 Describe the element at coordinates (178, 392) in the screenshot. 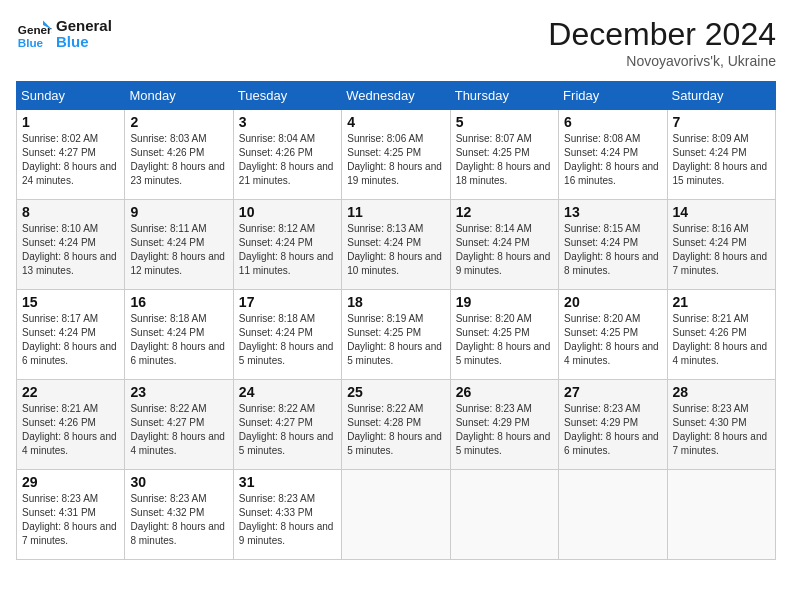

I see `day-number: 23` at that location.